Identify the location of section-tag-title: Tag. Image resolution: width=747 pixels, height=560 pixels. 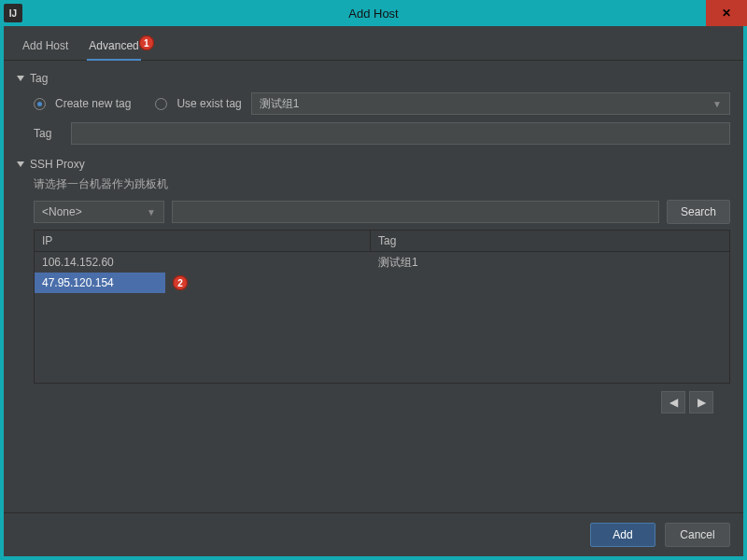
(39, 78).